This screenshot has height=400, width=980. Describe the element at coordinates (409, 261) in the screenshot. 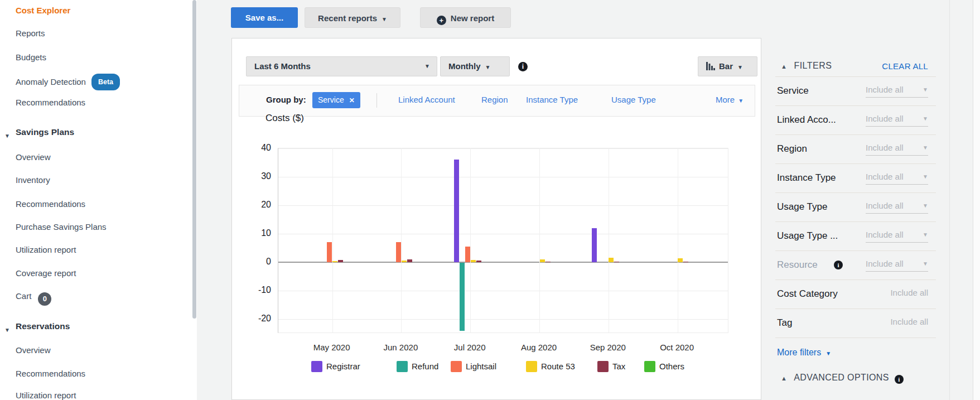

I see `bar-tax-jun-2020` at that location.